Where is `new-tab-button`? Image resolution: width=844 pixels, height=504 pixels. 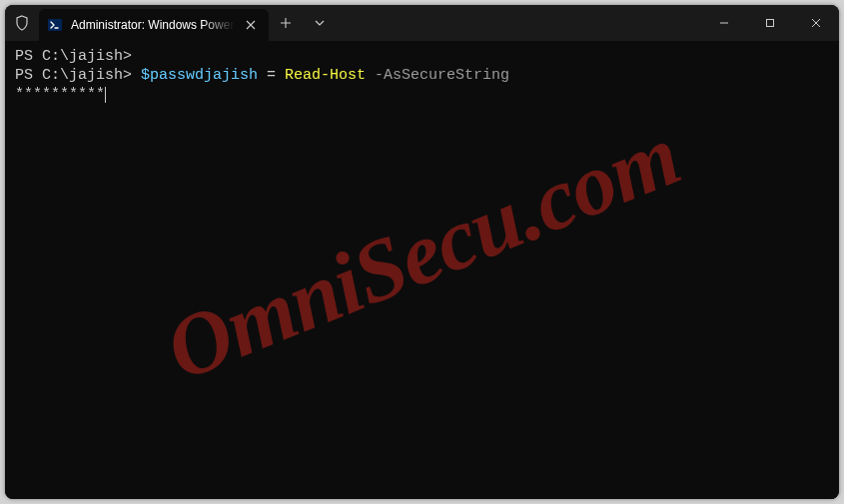
new-tab-button is located at coordinates (286, 23).